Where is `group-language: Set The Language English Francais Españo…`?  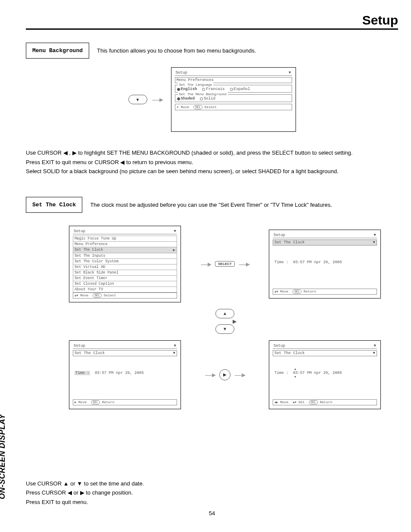
group-language: Set The Language English Francais Españo… is located at coordinates (234, 89).